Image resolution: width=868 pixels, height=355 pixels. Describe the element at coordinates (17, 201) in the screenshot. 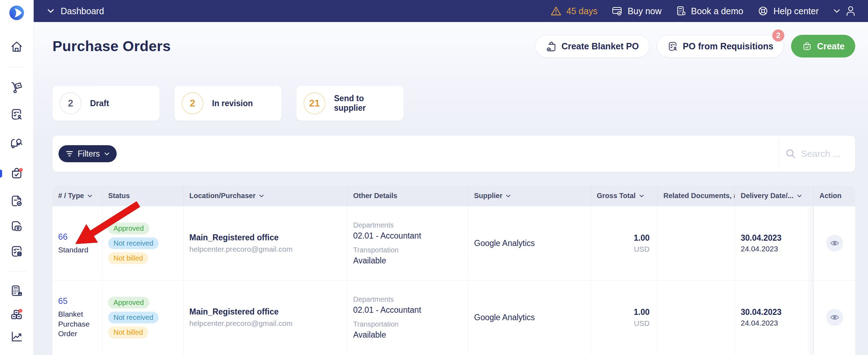

I see `sidebar-item-receipts` at that location.